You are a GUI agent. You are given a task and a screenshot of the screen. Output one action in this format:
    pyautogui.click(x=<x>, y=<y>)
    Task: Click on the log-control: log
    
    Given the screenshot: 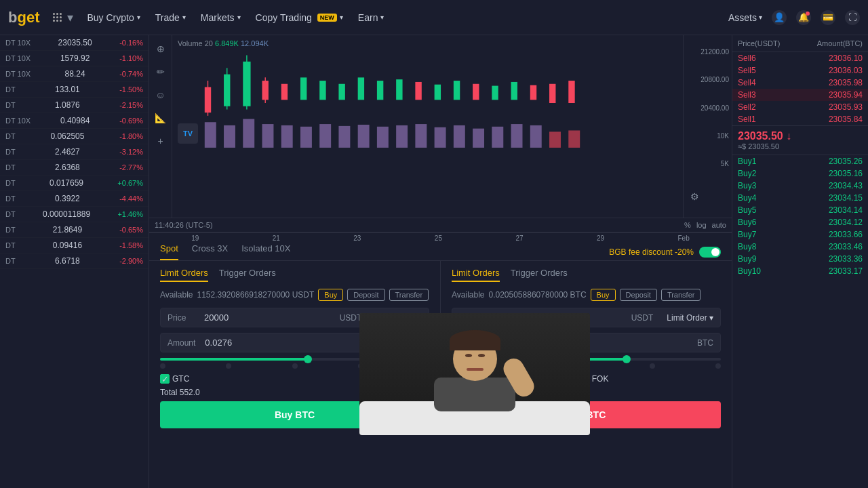 What is the action you would take?
    pyautogui.click(x=701, y=225)
    